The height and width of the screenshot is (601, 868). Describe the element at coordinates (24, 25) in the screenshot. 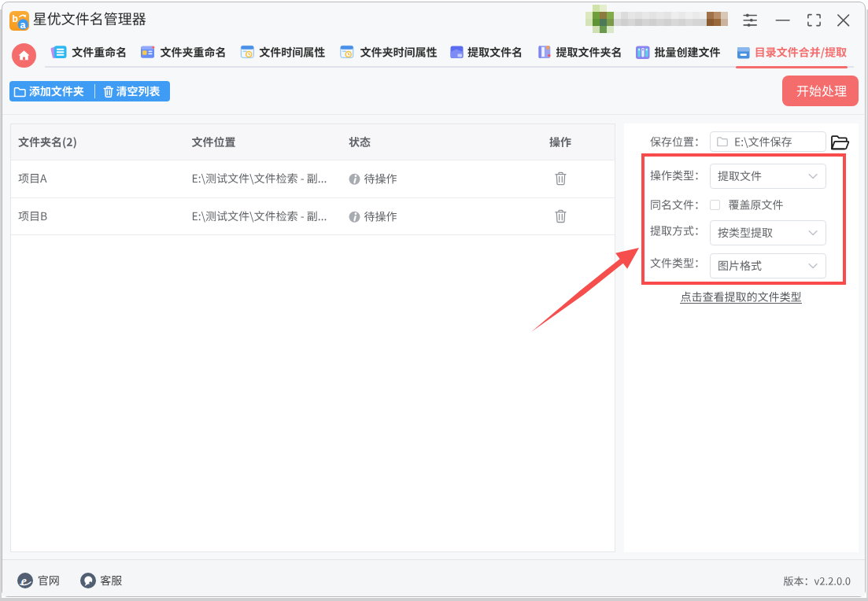

I see `svg-text: a` at that location.